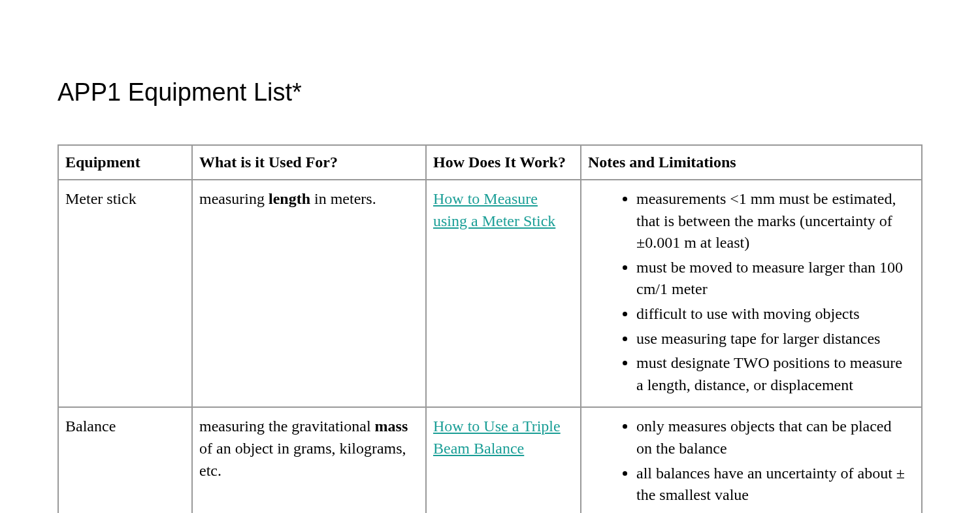  I want to click on list-item: use measuring tape for larger distances, so click(774, 339).